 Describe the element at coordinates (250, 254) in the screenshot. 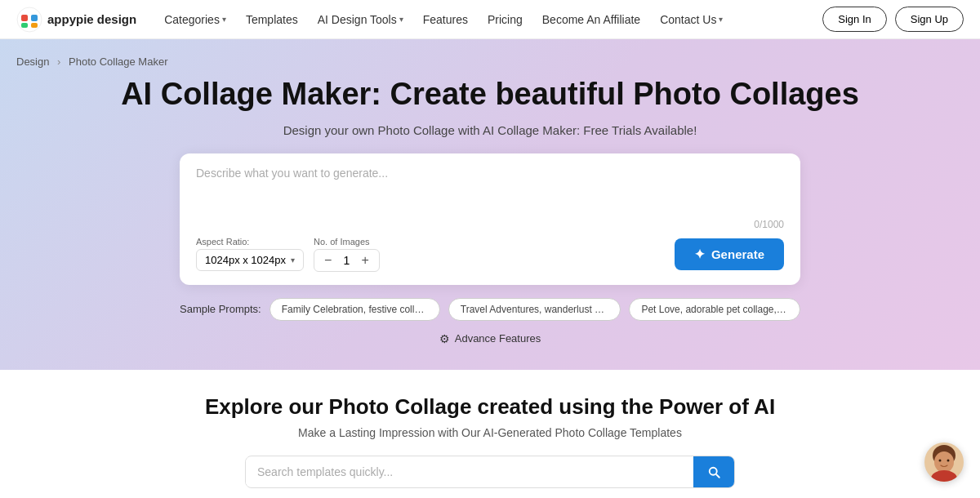

I see `aspect-ratio-group: Aspect Ratio: 1024px x 1024px ▾` at that location.